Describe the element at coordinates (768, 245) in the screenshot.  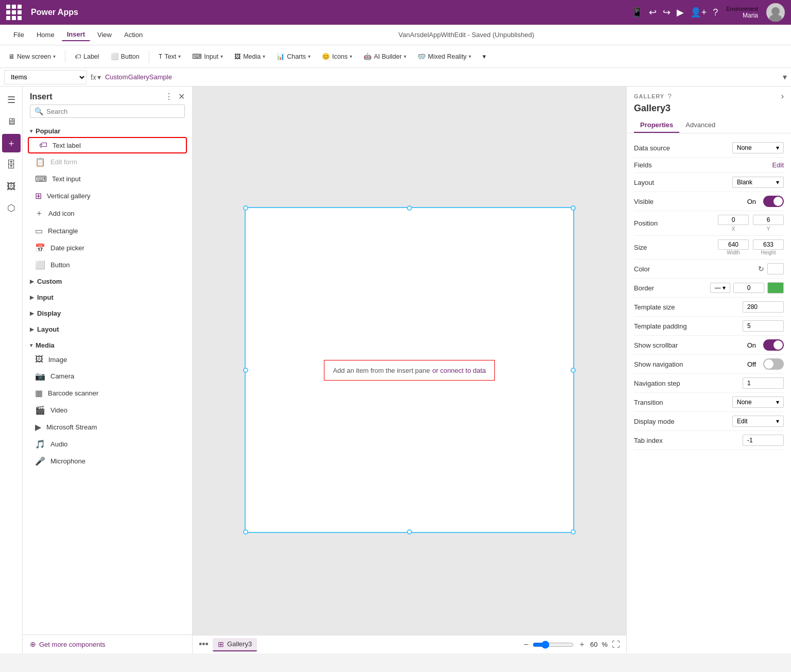
I see `size-height-input` at that location.